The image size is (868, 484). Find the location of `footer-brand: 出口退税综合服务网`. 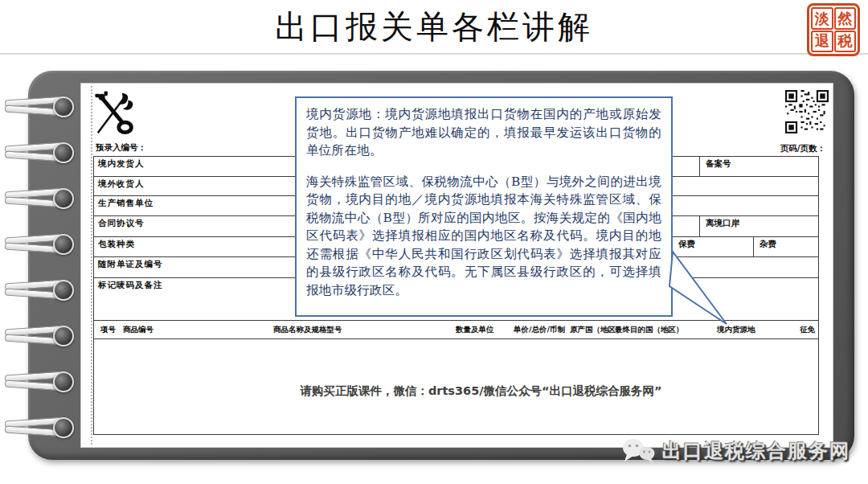

footer-brand: 出口退税综合服务网 is located at coordinates (736, 451).